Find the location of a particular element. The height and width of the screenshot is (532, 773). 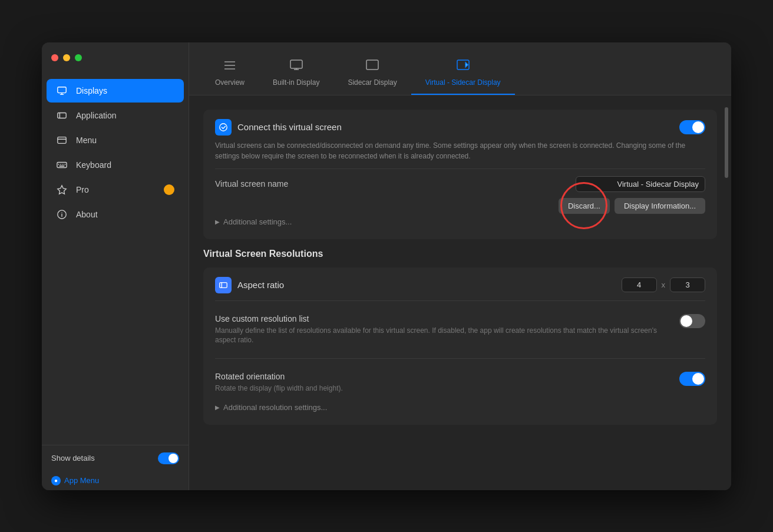

additional-resolution-settings-row: ▶ Additional resolution settings... is located at coordinates (460, 408).